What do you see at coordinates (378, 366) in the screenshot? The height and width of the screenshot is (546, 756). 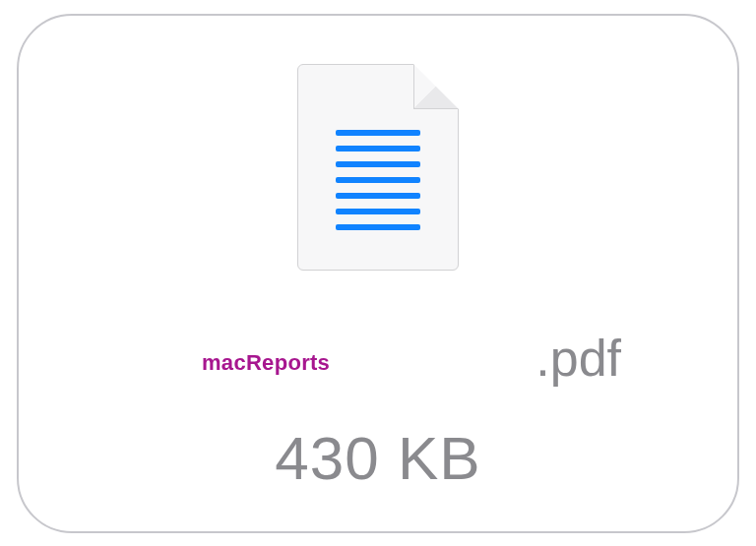 I see `filename-row: macReports .pdf` at bounding box center [378, 366].